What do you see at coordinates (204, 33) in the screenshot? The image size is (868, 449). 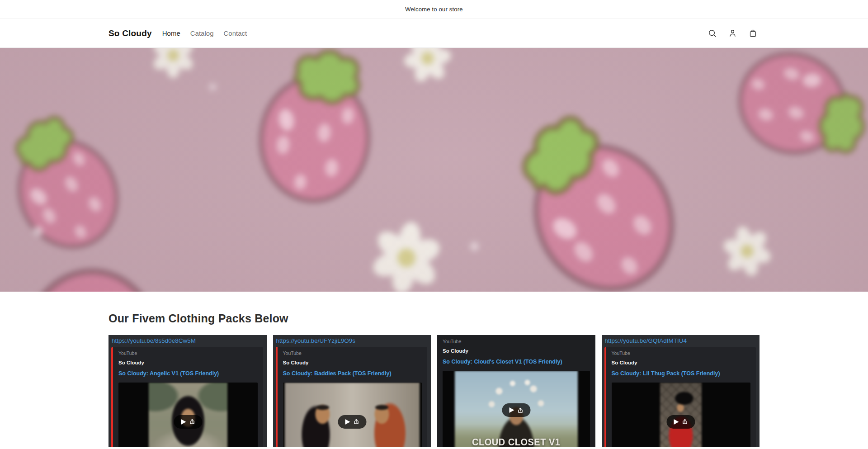 I see `main-nav: Home Catalog Contact` at bounding box center [204, 33].